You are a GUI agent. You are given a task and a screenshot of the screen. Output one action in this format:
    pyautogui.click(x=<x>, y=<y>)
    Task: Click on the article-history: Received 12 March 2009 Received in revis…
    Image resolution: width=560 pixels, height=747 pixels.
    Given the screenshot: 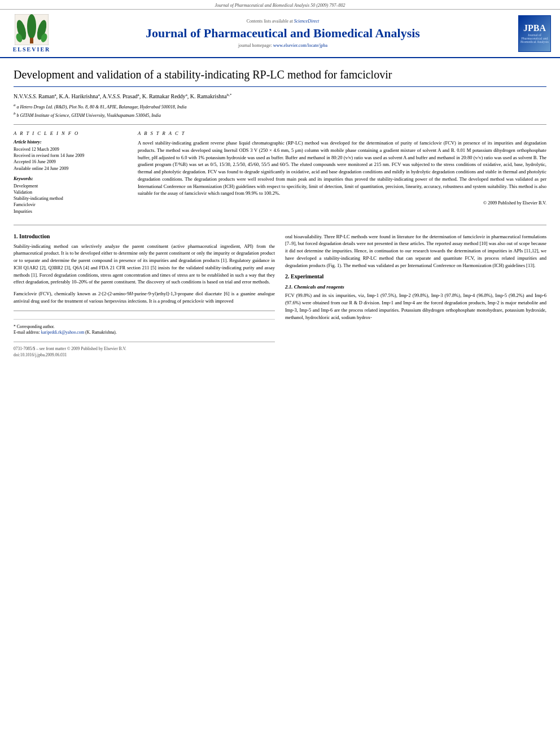 What is the action you would take?
    pyautogui.click(x=70, y=159)
    